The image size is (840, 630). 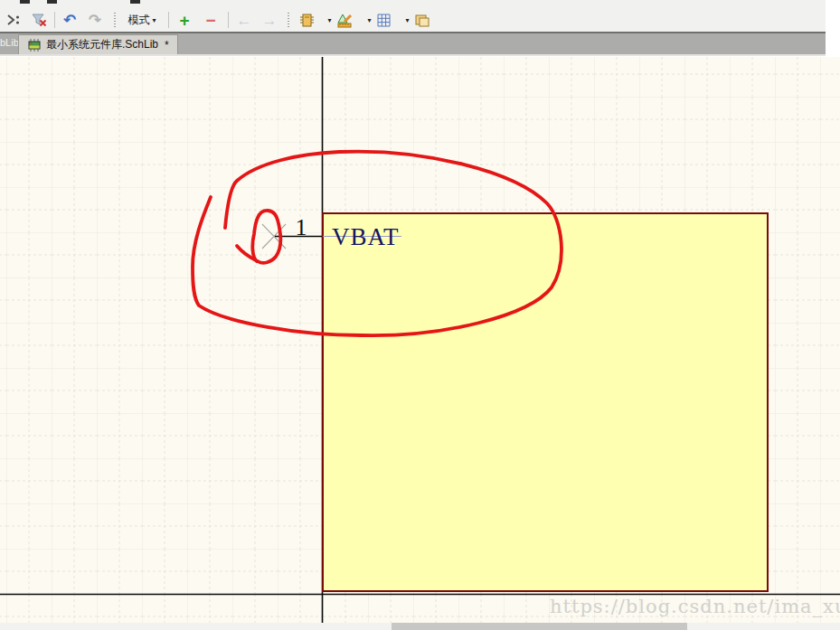 What do you see at coordinates (412, 20) in the screenshot?
I see `main-toolbar: ↶ ↷ 模式 ▾ + − ← →` at bounding box center [412, 20].